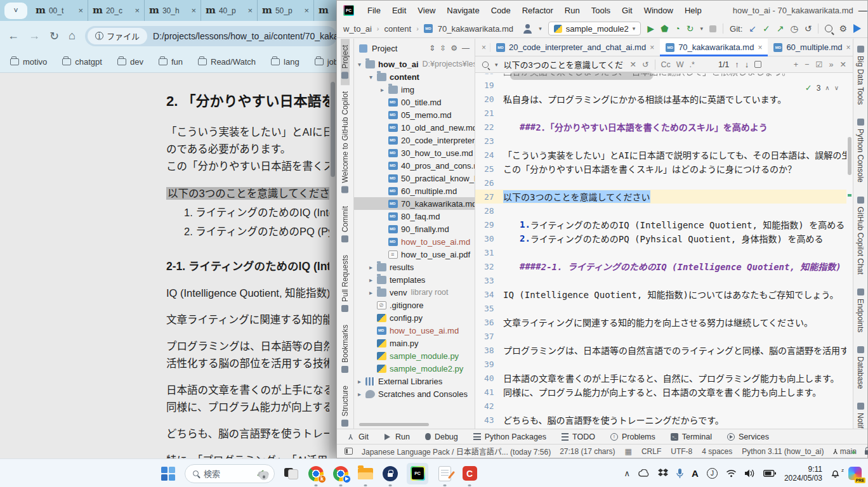 The height and width of the screenshot is (487, 868). I want to click on project-horizontal-scrollbar, so click(394, 425).